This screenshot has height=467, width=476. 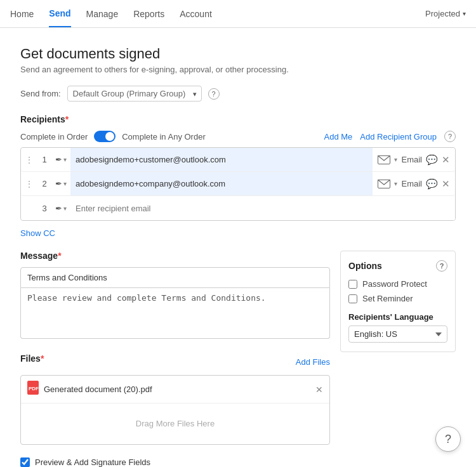 What do you see at coordinates (398, 317) in the screenshot?
I see `lang-label: Recipients' Language` at bounding box center [398, 317].